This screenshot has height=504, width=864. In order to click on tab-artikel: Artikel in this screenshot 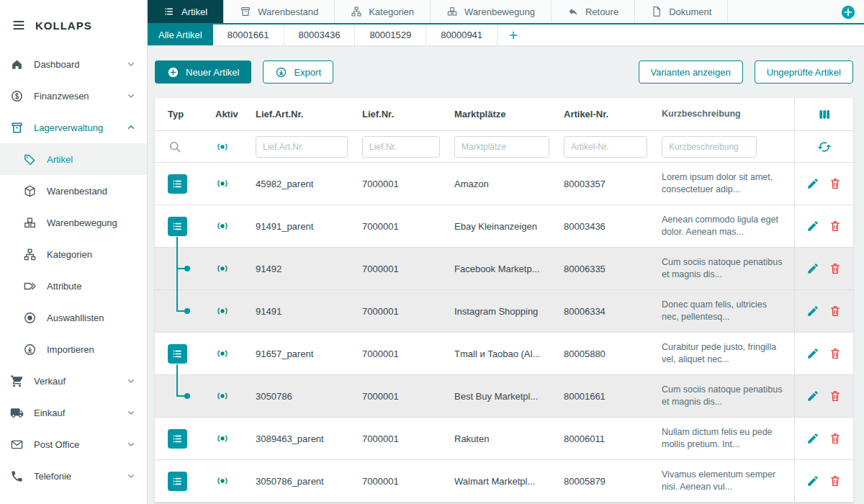, I will do `click(186, 12)`.